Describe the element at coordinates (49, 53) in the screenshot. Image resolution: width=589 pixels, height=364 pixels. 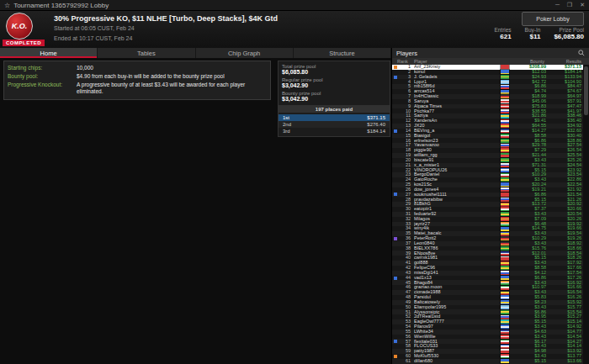
I see `tab-home: Home` at that location.